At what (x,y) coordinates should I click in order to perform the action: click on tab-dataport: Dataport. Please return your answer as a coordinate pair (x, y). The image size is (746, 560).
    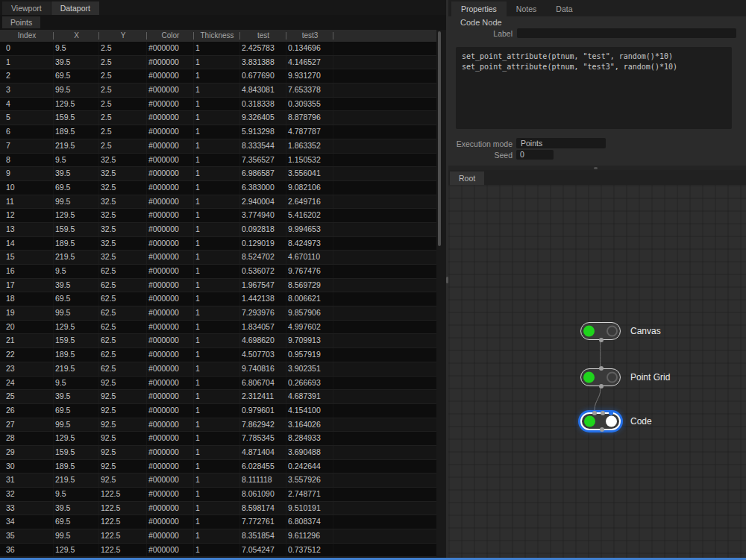
    Looking at the image, I should click on (75, 8).